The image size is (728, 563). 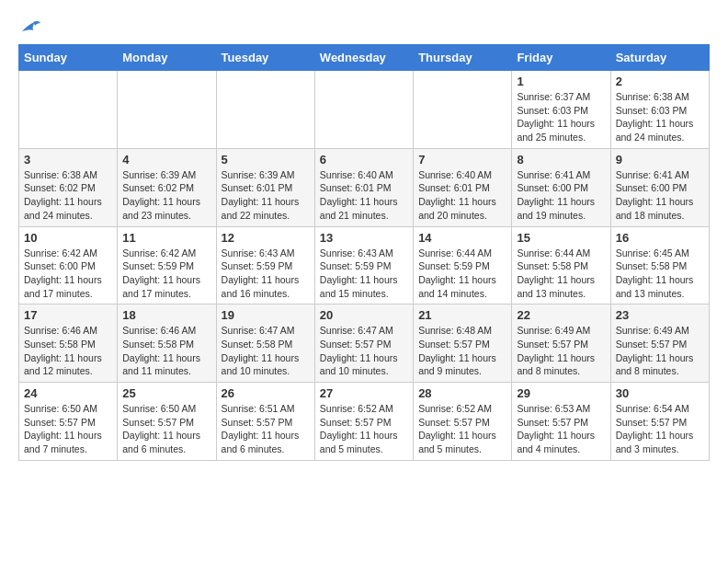 I want to click on calendar-cell: 10Sunrise: 6:42 AM Sunset: 6:00 PM Dayli…, so click(x=68, y=265).